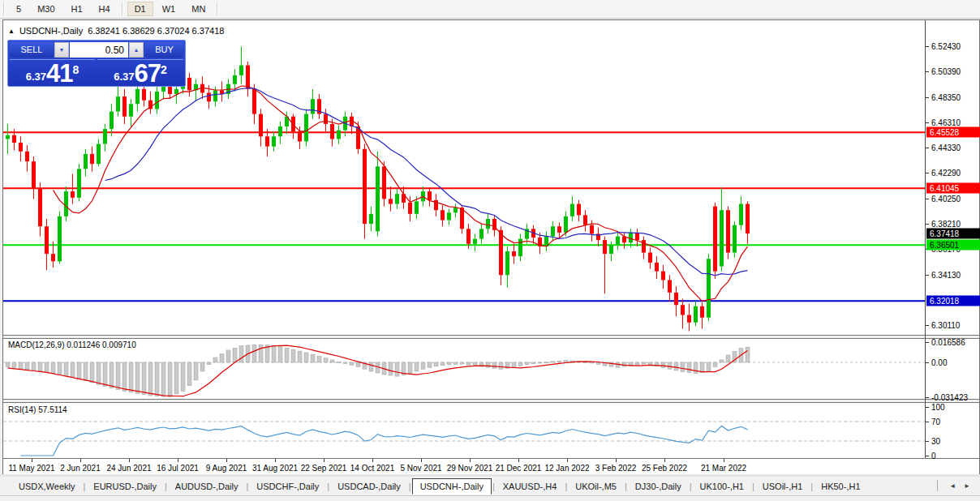 This screenshot has height=501, width=980. Describe the element at coordinates (953, 188) in the screenshot. I see `price-level-label: 6.41045` at that location.